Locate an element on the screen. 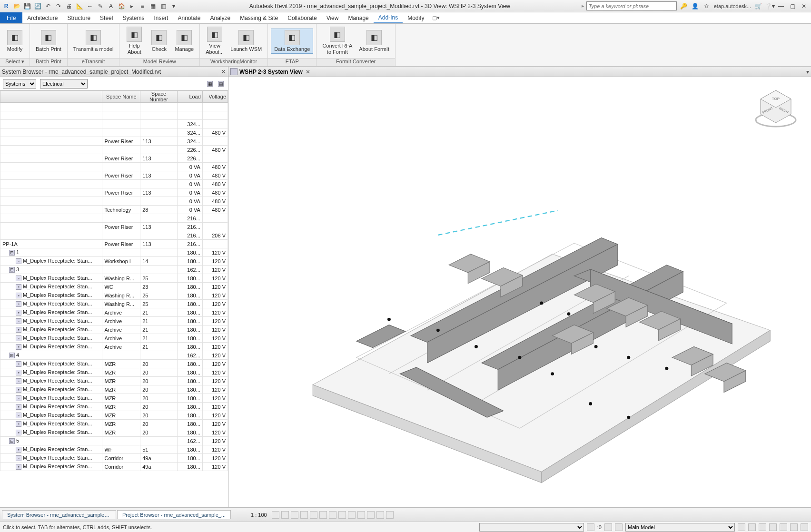 Image resolution: width=811 pixels, height=532 pixels. worksharing-display-icon is located at coordinates (371, 515).